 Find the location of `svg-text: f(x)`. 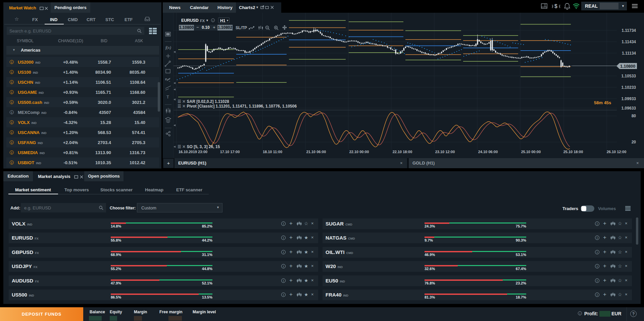

svg-text: f(x) is located at coordinates (168, 48).